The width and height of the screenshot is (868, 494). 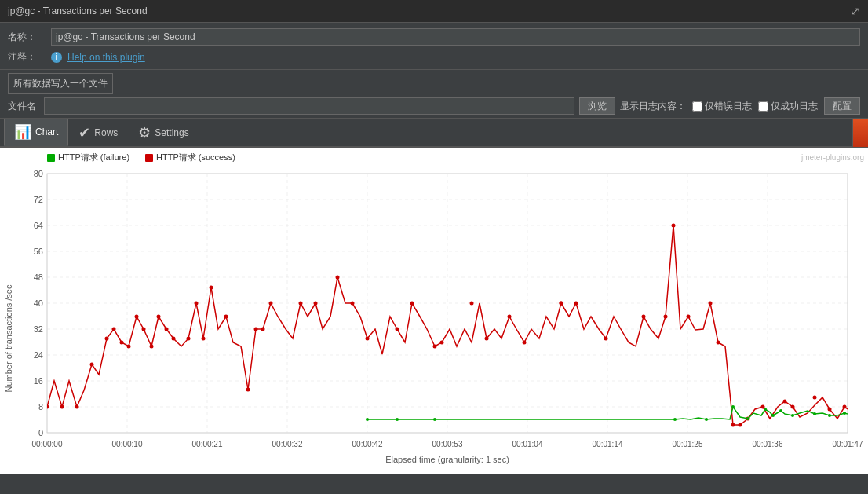 What do you see at coordinates (94, 157) in the screenshot?
I see `legend-failure-label: HTTP请求 (failure)` at bounding box center [94, 157].